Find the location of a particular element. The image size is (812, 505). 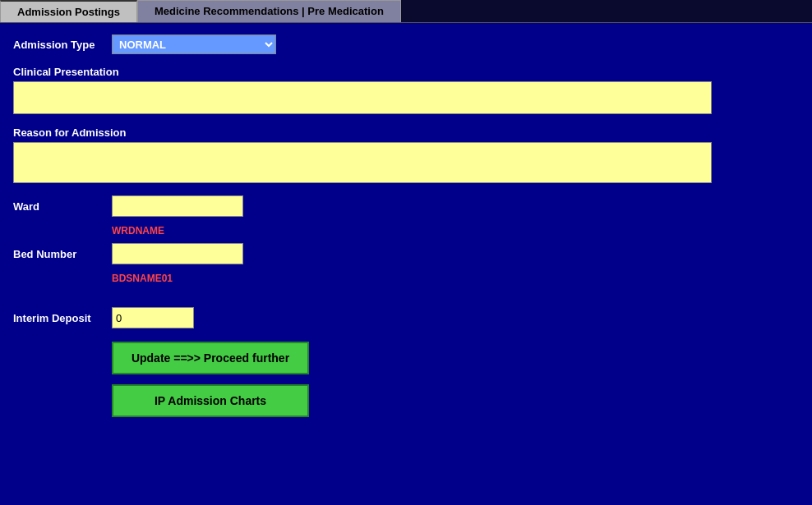

admission-type-wrapper: NORMAL is located at coordinates (194, 44).